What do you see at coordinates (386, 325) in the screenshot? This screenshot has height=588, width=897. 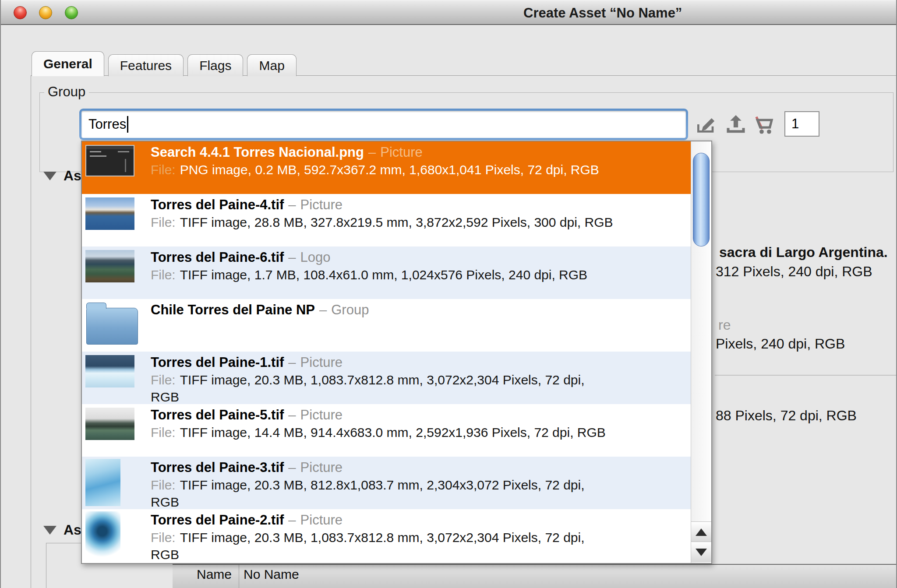 I see `dropdown-item-3: Chile Torres del Paine NP–Group` at bounding box center [386, 325].